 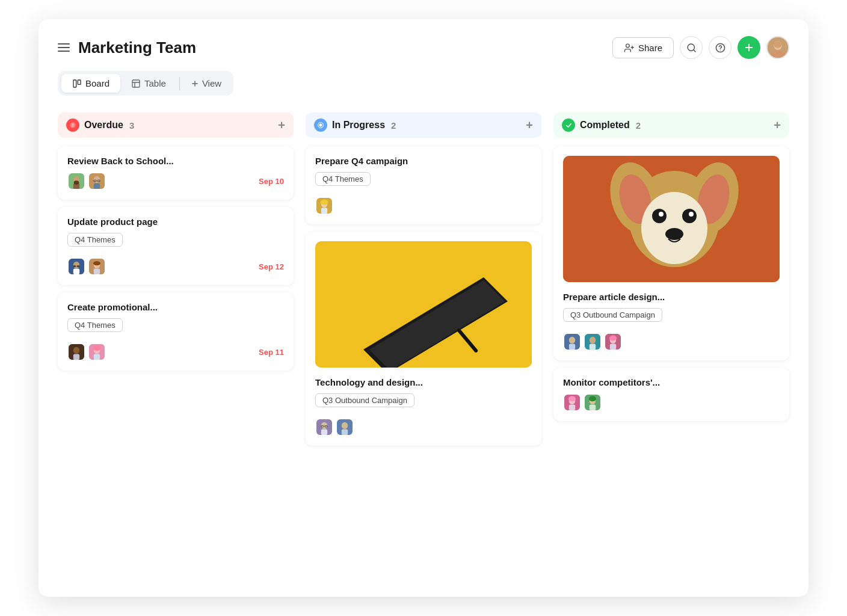 I want to click on page-title: Marketing Team, so click(x=137, y=48).